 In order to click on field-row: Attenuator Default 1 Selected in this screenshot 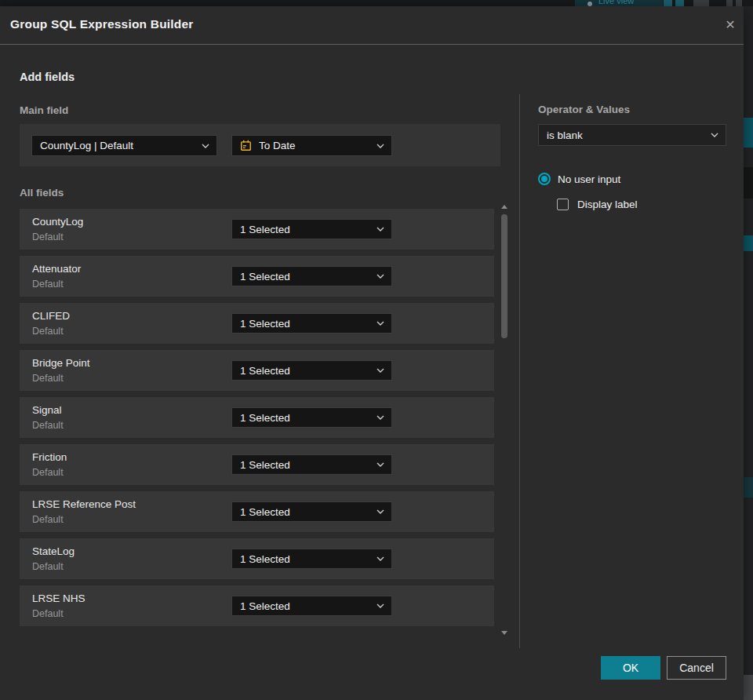, I will do `click(257, 276)`.